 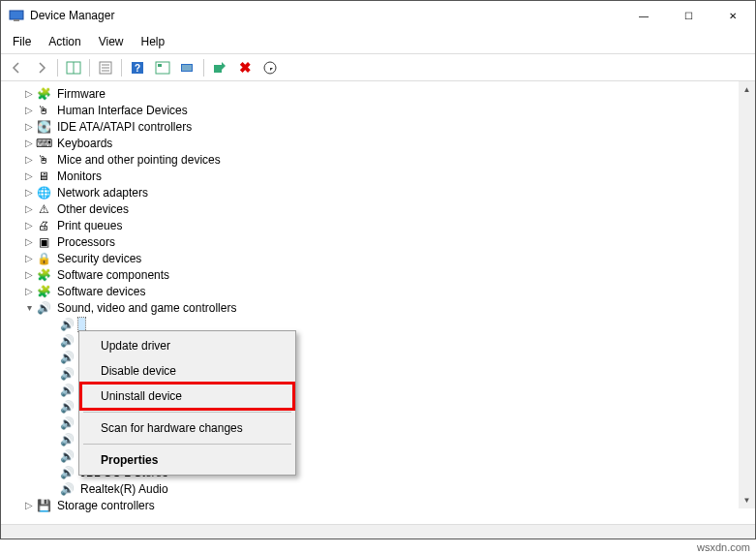 What do you see at coordinates (378, 242) in the screenshot?
I see `category-node: ▷▣Processors` at bounding box center [378, 242].